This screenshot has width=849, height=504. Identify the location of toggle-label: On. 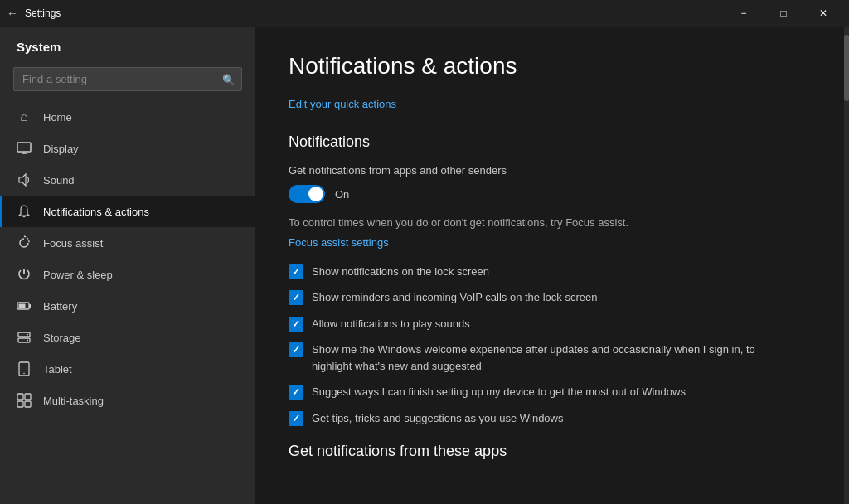
(342, 194).